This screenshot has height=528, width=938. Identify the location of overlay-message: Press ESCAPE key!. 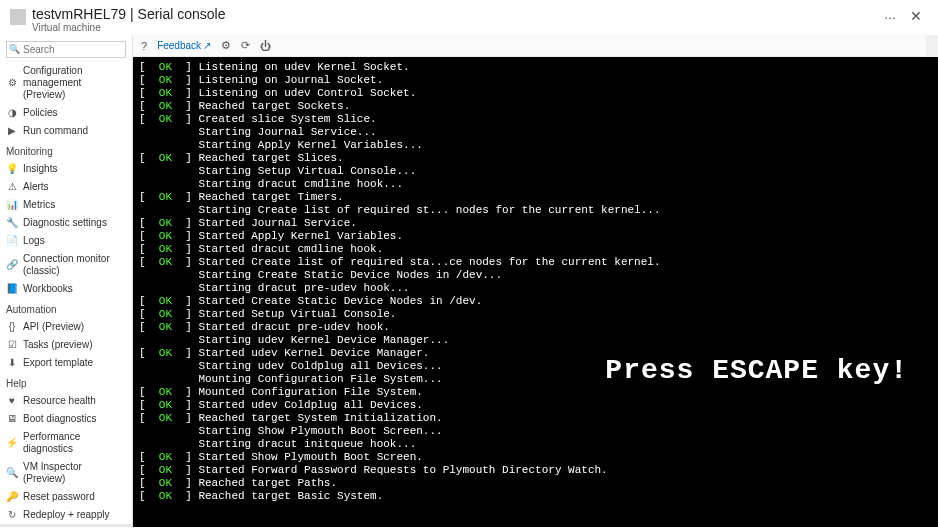
(756, 370).